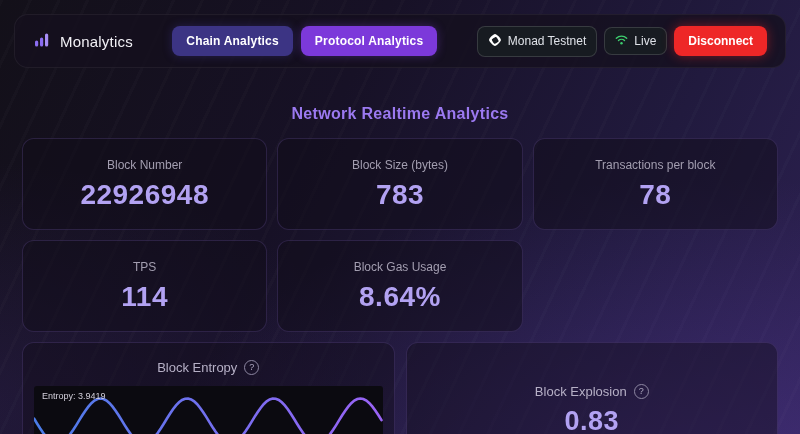 The width and height of the screenshot is (800, 434). Describe the element at coordinates (400, 286) in the screenshot. I see `stat-card-gas-usage: Block Gas Usage 8.64%` at that location.